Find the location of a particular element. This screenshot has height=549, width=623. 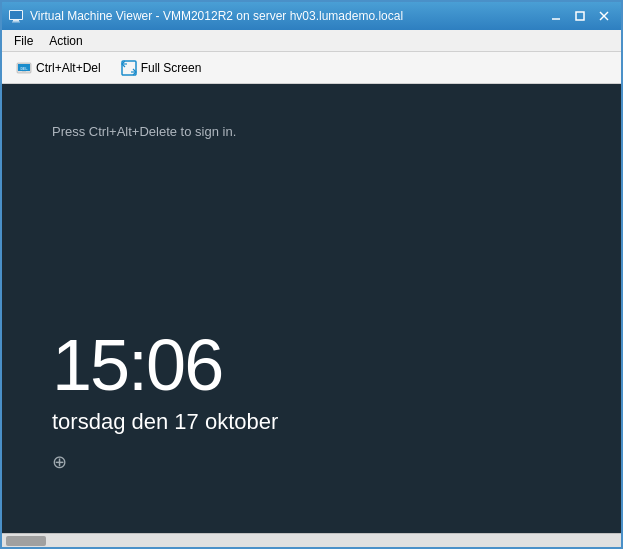

time-display: 15:06 is located at coordinates (165, 365).